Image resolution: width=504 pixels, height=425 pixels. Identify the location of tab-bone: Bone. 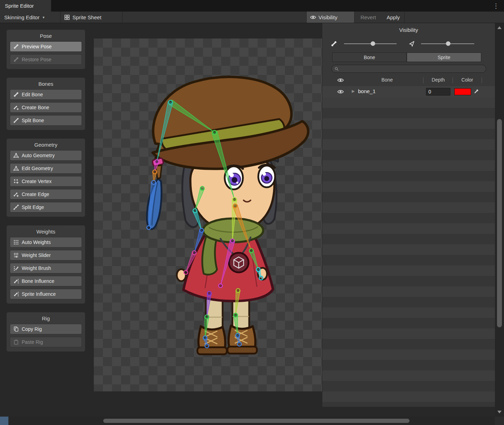
(370, 57).